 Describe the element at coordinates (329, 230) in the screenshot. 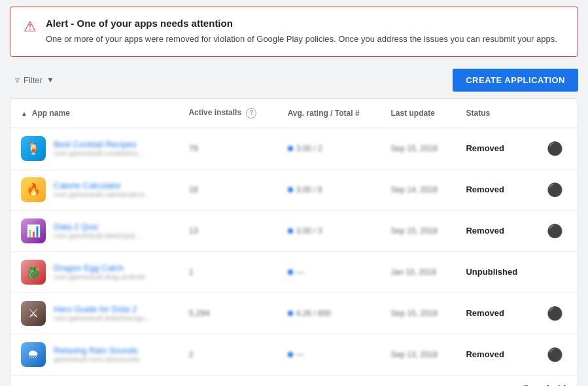

I see `rating-cell: 3.00 / 3` at that location.